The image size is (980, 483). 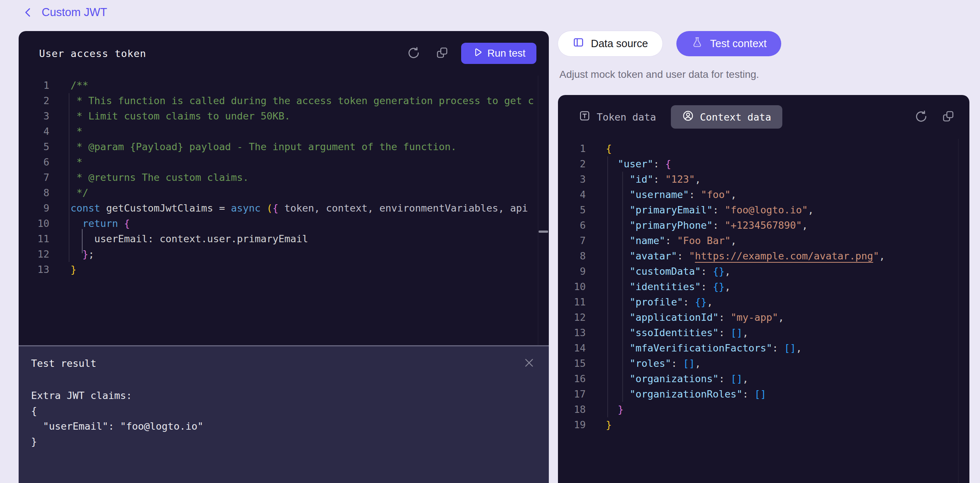 I want to click on test-context-label: Test context, so click(x=738, y=44).